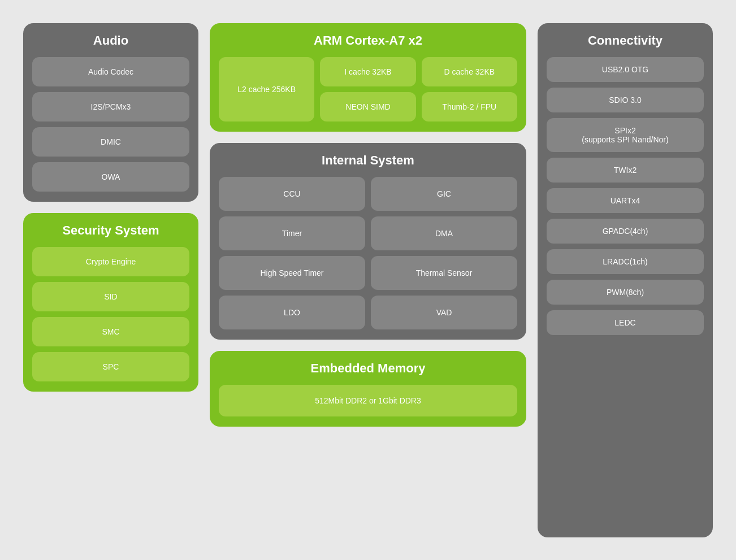  Describe the element at coordinates (111, 332) in the screenshot. I see `security-item-2: SMC` at that location.